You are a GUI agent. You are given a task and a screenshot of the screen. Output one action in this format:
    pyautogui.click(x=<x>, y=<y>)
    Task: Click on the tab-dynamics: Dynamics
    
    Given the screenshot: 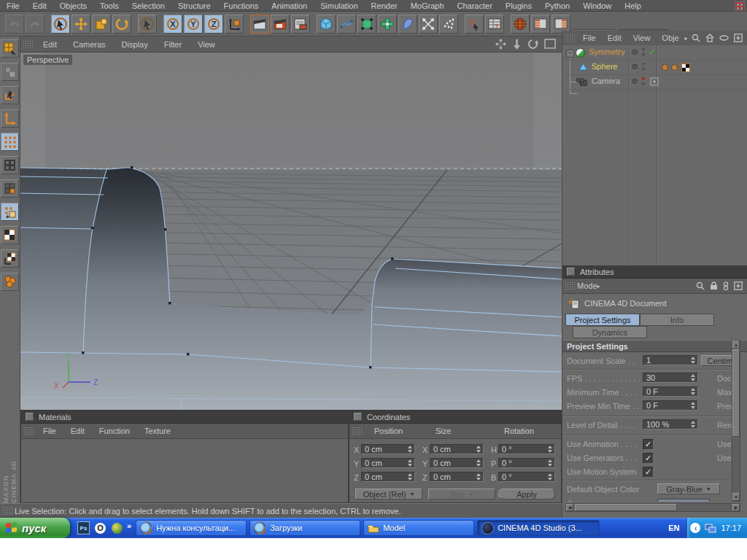 What is the action you would take?
    pyautogui.click(x=610, y=332)
    